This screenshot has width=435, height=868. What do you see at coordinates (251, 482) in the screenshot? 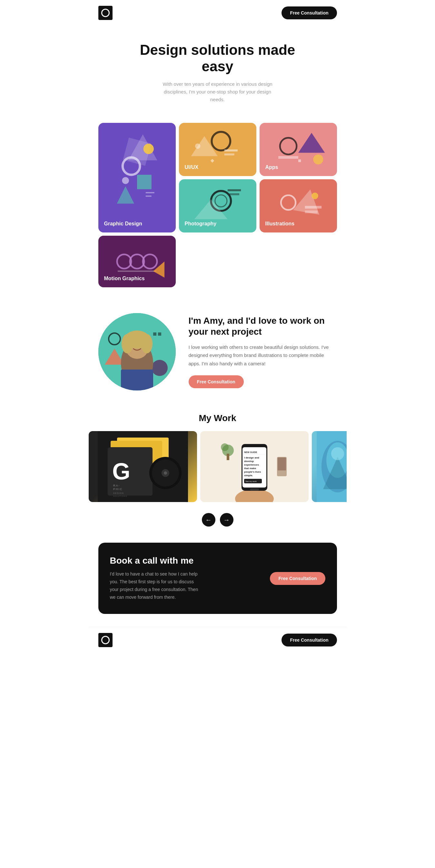
I see `svg-text: See my work` at bounding box center [251, 482].